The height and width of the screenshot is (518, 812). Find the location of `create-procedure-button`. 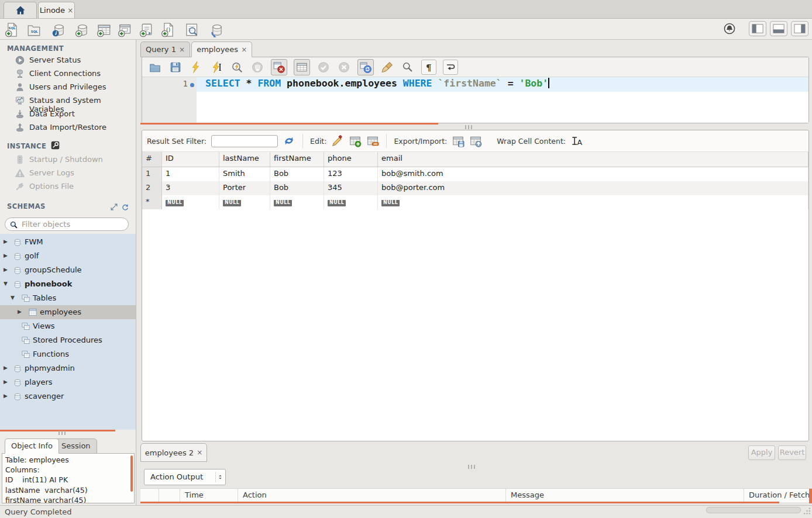

create-procedure-button is located at coordinates (147, 30).